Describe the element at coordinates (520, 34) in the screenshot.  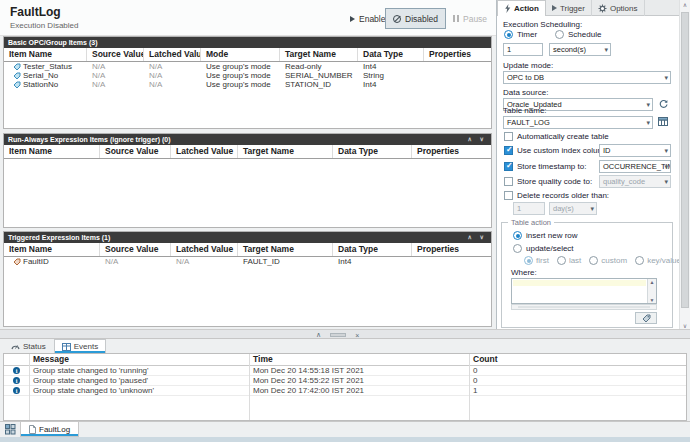
I see `timer-radio: Timer` at that location.